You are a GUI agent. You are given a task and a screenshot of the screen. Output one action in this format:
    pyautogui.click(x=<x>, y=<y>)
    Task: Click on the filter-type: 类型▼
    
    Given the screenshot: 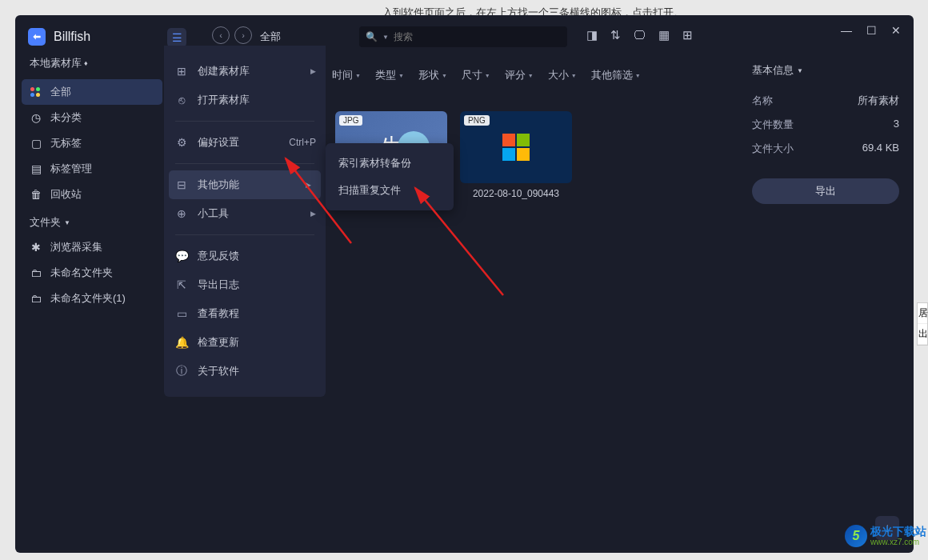 What is the action you would take?
    pyautogui.click(x=390, y=75)
    